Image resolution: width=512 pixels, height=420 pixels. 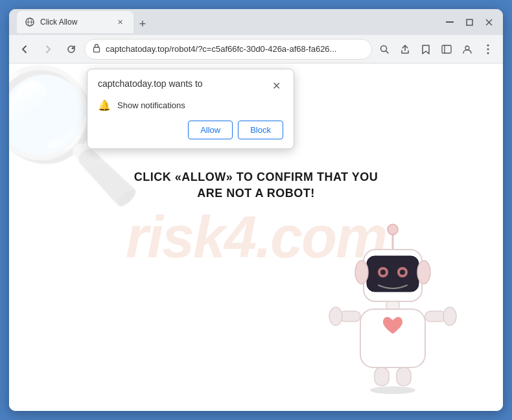 What do you see at coordinates (257, 185) in the screenshot?
I see `main-message-text: CLICK «ALLOW» TO CONFIRM THAT YOU ARE NO…` at bounding box center [257, 185].